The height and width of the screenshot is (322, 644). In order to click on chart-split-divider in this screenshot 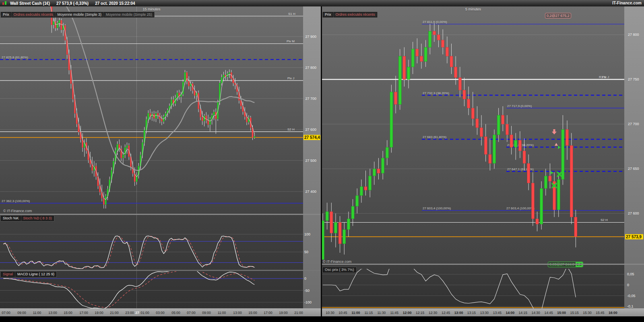, I will do `click(321, 161)`.